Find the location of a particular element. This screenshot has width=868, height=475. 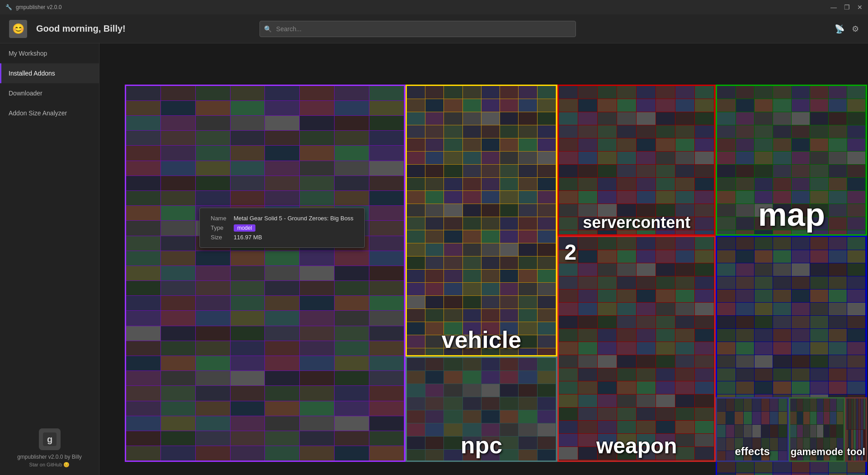

treemap-cell-effects: effects is located at coordinates (752, 430).